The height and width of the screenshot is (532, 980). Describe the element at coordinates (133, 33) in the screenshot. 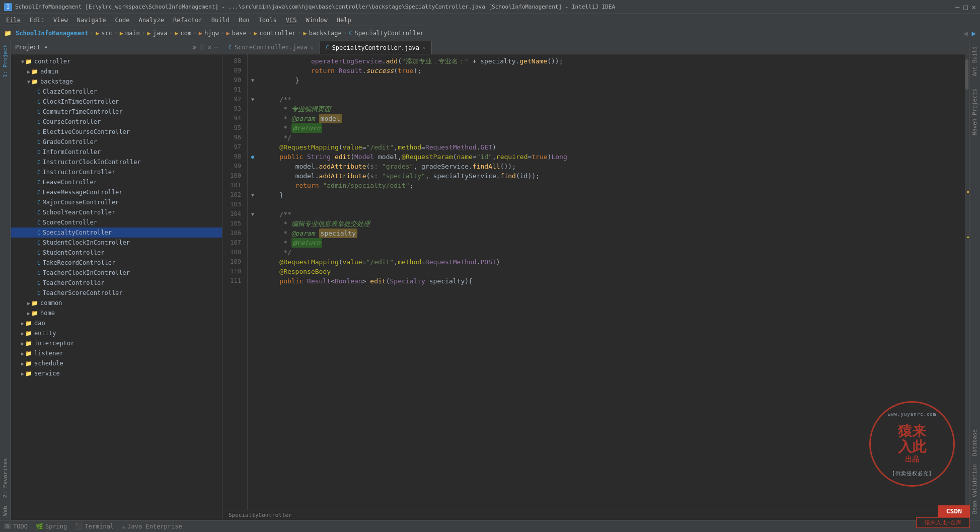

I see `breadcrumb-main: main` at that location.